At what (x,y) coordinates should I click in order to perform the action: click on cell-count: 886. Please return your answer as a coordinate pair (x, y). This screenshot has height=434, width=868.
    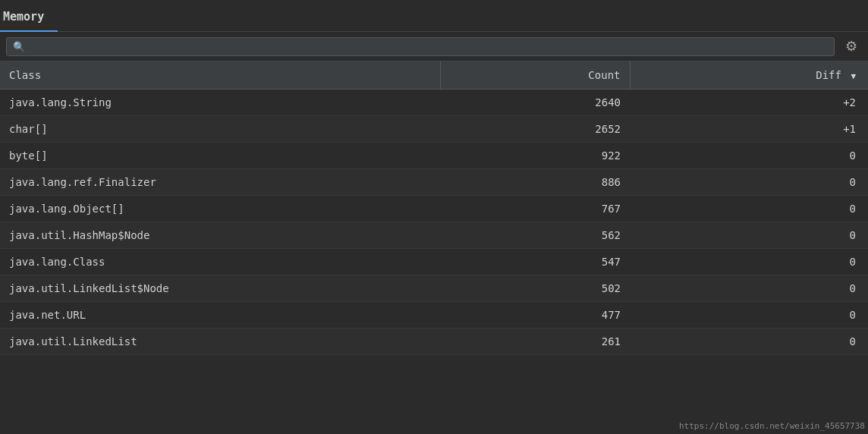
    Looking at the image, I should click on (535, 182).